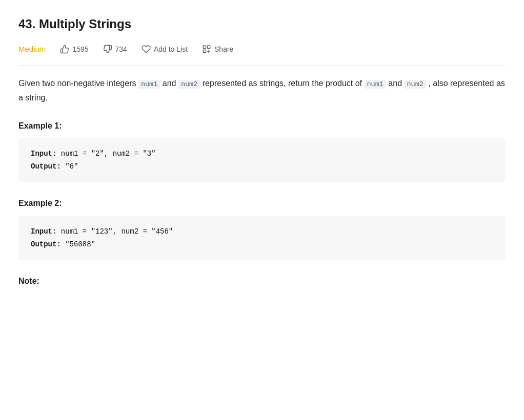 The image size is (524, 420). Describe the element at coordinates (262, 160) in the screenshot. I see `example1-code-block: Input: num1 = "2", num2 = "3" Output: "6…` at that location.